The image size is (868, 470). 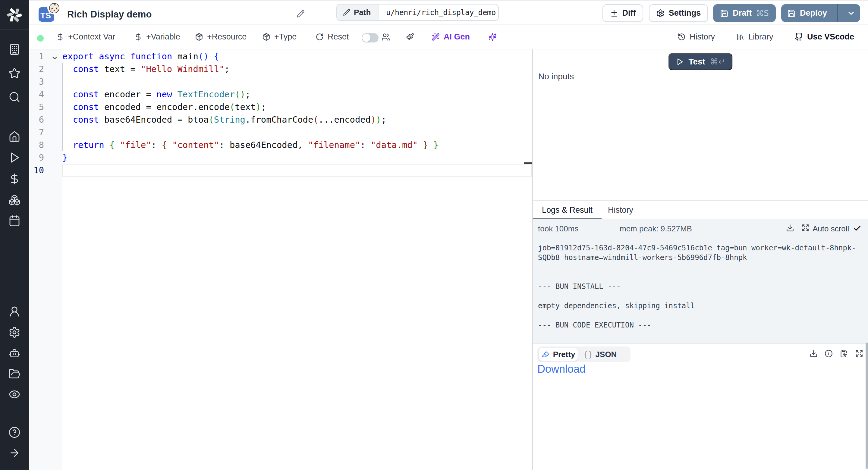 I want to click on deploy-button: Deploy, so click(x=807, y=13).